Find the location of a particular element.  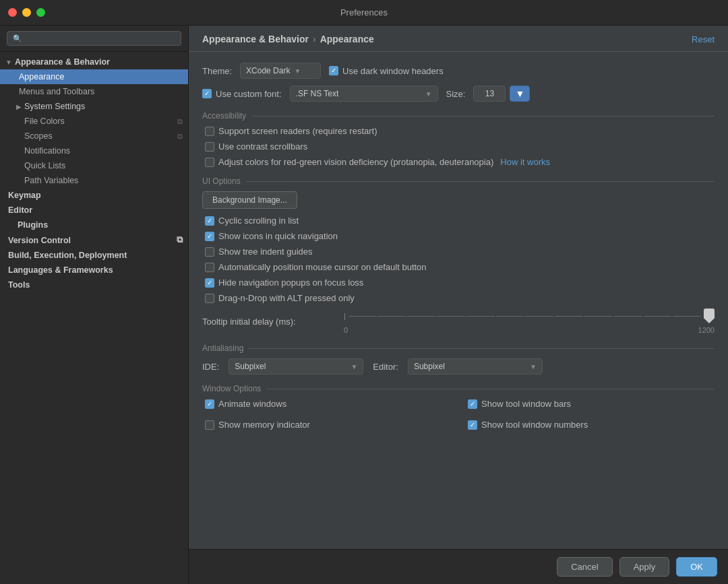

minimize-button is located at coordinates (27, 12).